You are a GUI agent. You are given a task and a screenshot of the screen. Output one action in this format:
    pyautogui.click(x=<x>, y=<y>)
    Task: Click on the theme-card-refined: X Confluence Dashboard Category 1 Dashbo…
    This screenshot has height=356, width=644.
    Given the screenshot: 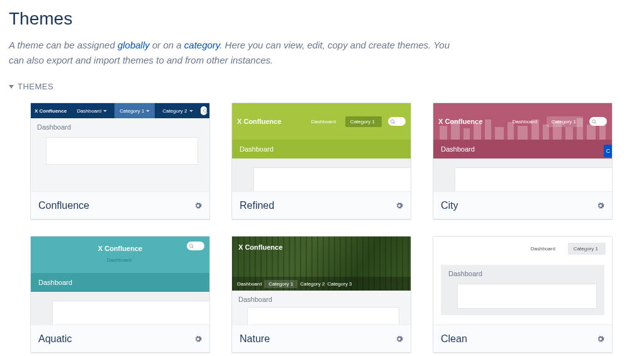 What is the action you would take?
    pyautogui.click(x=321, y=161)
    